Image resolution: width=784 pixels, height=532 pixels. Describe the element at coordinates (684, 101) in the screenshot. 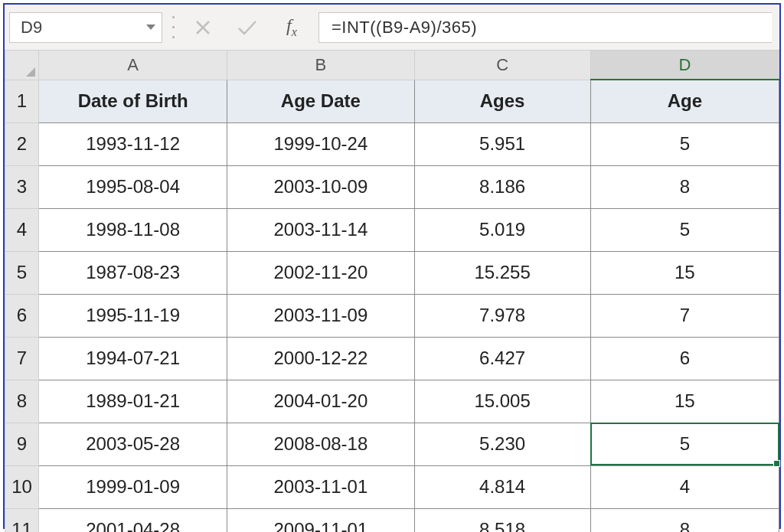

I see `cell-d1: Age` at that location.